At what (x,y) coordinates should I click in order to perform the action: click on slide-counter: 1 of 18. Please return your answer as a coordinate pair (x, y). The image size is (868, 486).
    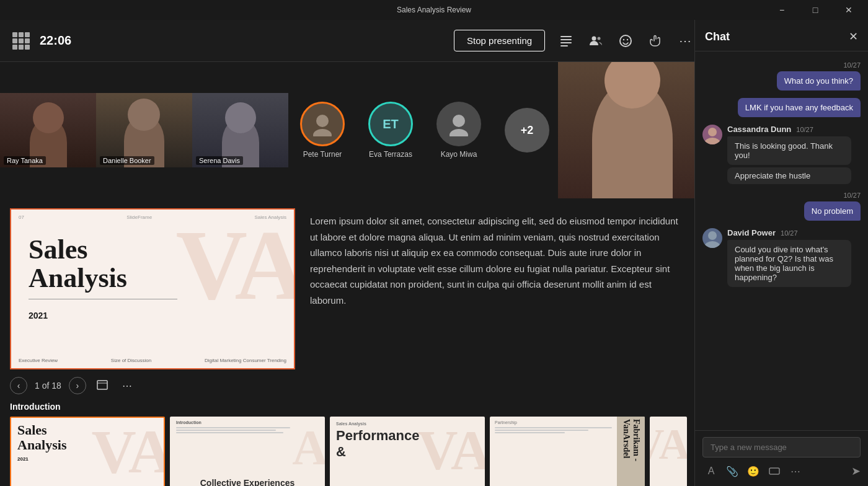
    Looking at the image, I should click on (48, 386).